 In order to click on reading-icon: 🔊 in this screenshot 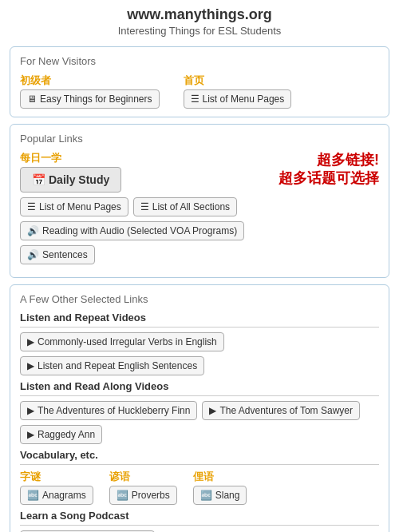, I will do `click(34, 231)`.